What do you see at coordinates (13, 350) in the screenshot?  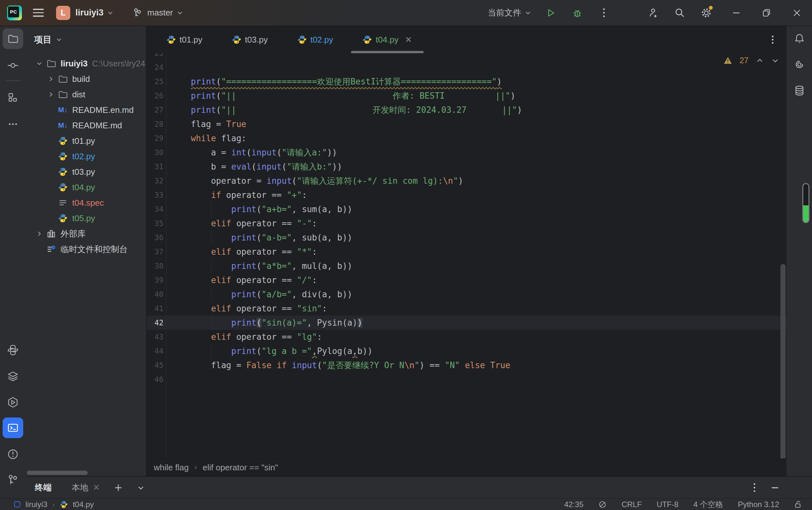 I see `python-console-icon` at bounding box center [13, 350].